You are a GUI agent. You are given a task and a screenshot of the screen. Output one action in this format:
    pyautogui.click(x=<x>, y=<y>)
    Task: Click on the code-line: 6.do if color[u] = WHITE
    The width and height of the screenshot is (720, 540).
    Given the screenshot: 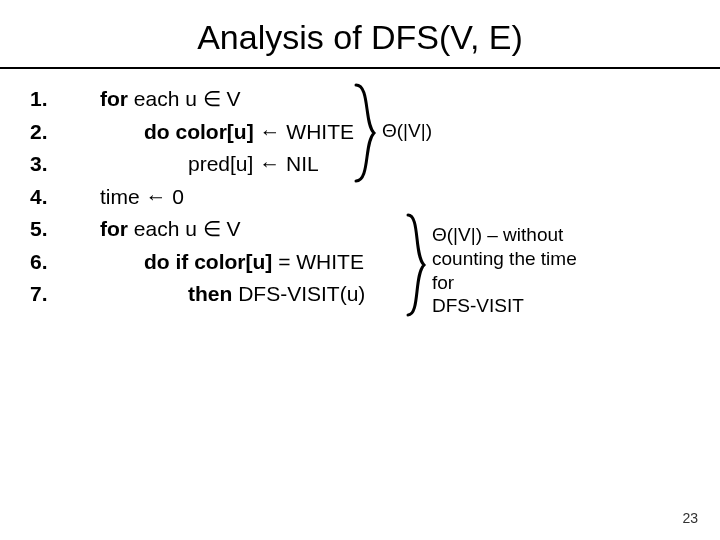 What is the action you would take?
    pyautogui.click(x=360, y=262)
    